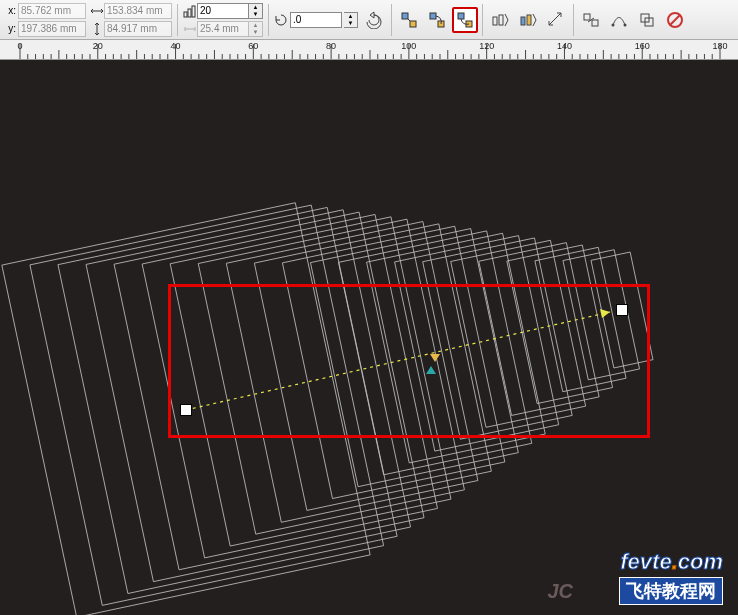  What do you see at coordinates (11, 10) in the screenshot?
I see `x-label: x:` at bounding box center [11, 10].